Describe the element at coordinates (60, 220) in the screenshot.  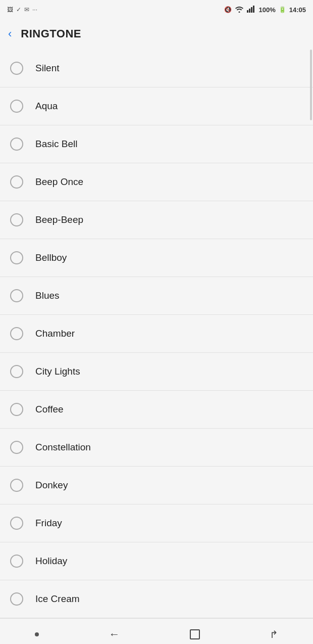
I see `ringtone-label: Beep-Beep` at that location.